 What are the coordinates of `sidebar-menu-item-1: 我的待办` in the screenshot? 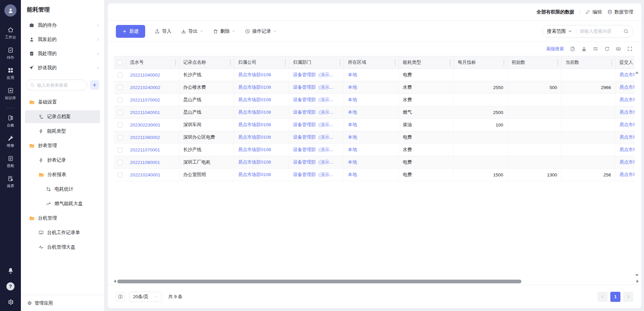 It's located at (63, 25).